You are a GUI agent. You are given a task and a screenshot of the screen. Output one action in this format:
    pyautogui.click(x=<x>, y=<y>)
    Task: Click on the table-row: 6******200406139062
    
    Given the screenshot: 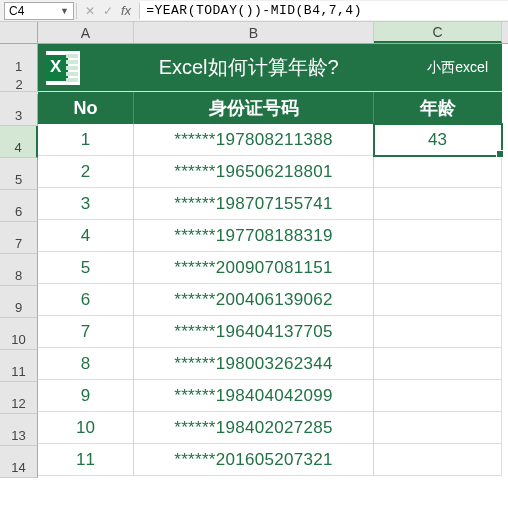 What is the action you would take?
    pyautogui.click(x=270, y=300)
    